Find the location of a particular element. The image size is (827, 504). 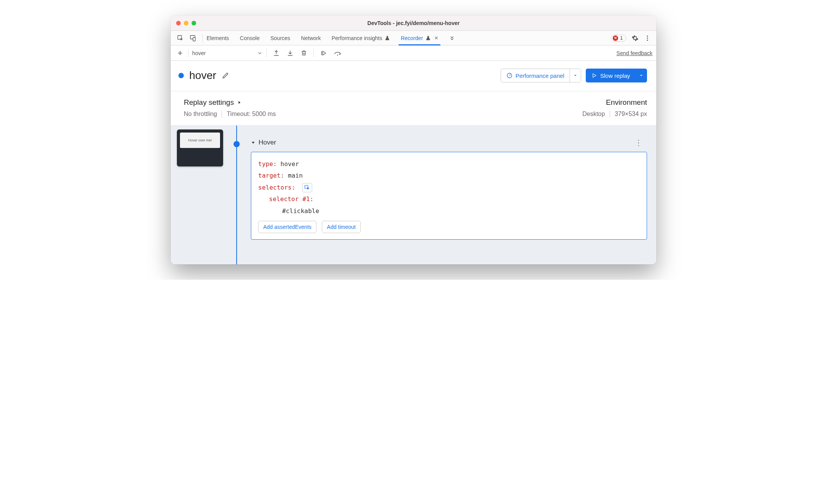

recording-selector: hover is located at coordinates (227, 53).